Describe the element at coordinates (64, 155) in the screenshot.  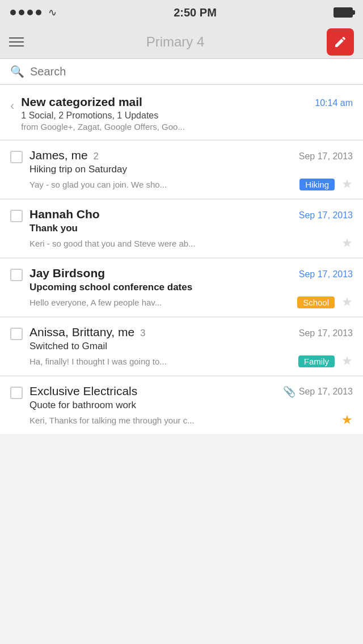
I see `sender-james: James, me 2` at that location.